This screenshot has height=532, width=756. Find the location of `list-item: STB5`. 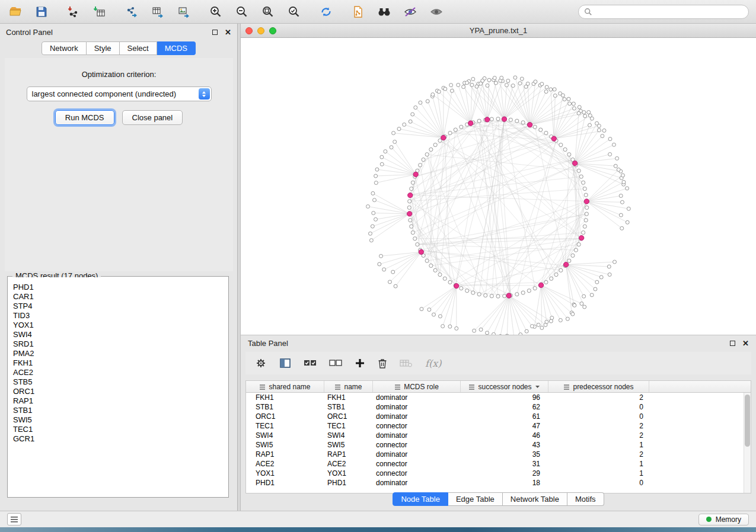

list-item: STB5 is located at coordinates (120, 382).